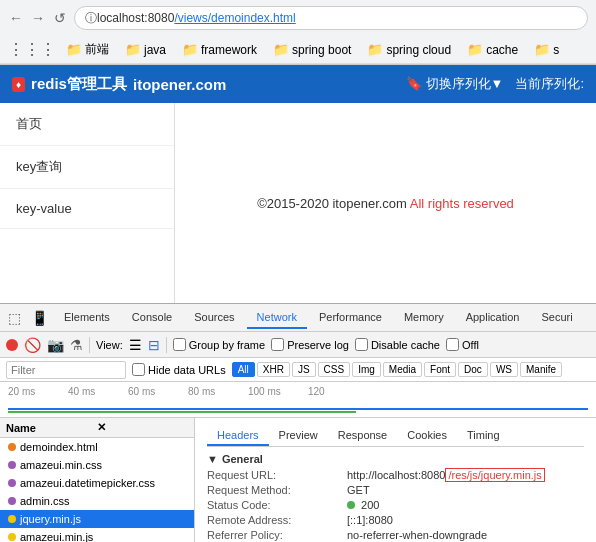 The width and height of the screenshot is (596, 542). What do you see at coordinates (152, 318) in the screenshot?
I see `tab-console: Console` at bounding box center [152, 318].